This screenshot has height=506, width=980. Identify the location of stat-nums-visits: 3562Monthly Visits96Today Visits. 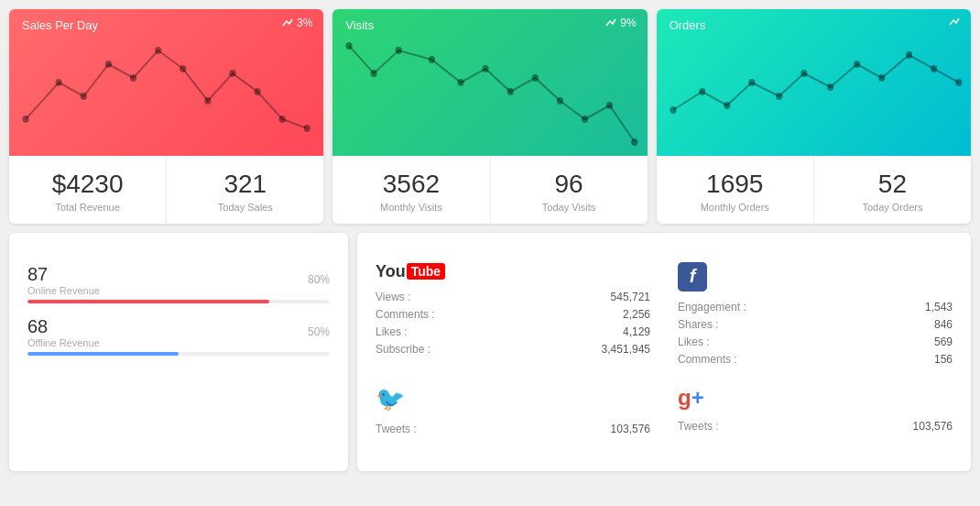
(489, 190).